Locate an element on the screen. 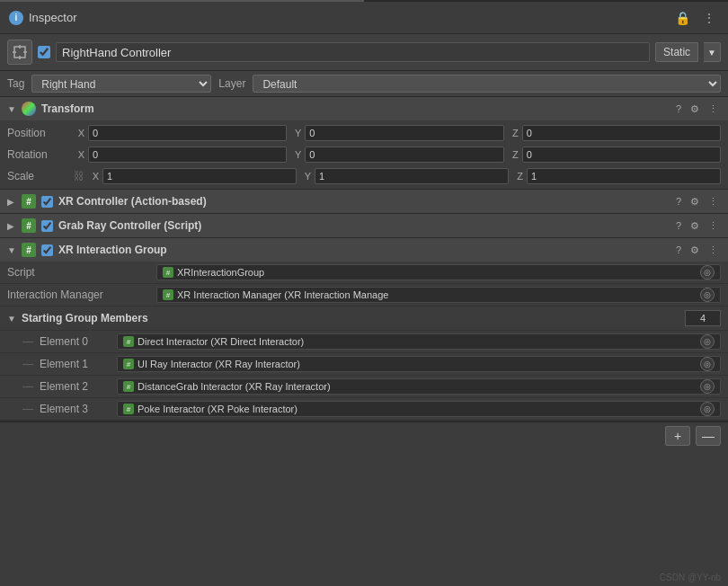 This screenshot has height=586, width=728. group-members-fold-arrow: ▼ is located at coordinates (12, 318).